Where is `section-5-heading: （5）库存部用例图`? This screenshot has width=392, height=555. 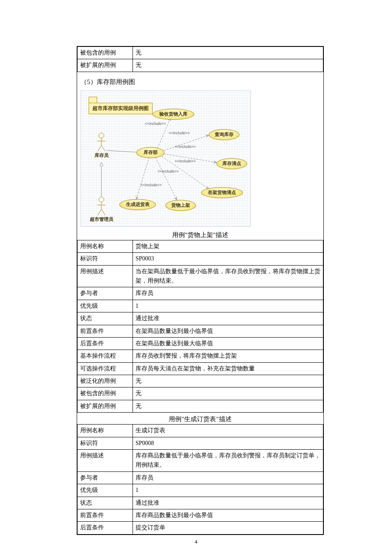
section-5-heading: （5）库存部用例图 is located at coordinates (200, 80).